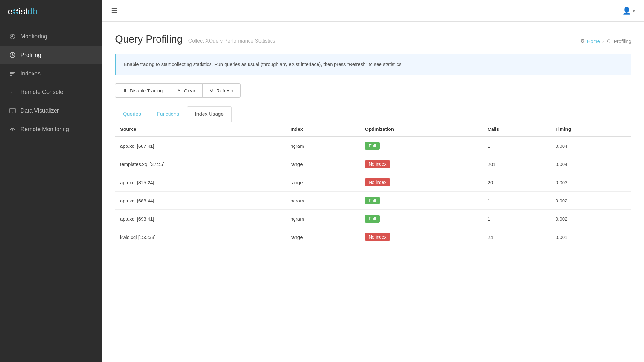  What do you see at coordinates (200, 146) in the screenshot?
I see `cell-source: app.xql [687:41]` at bounding box center [200, 146].